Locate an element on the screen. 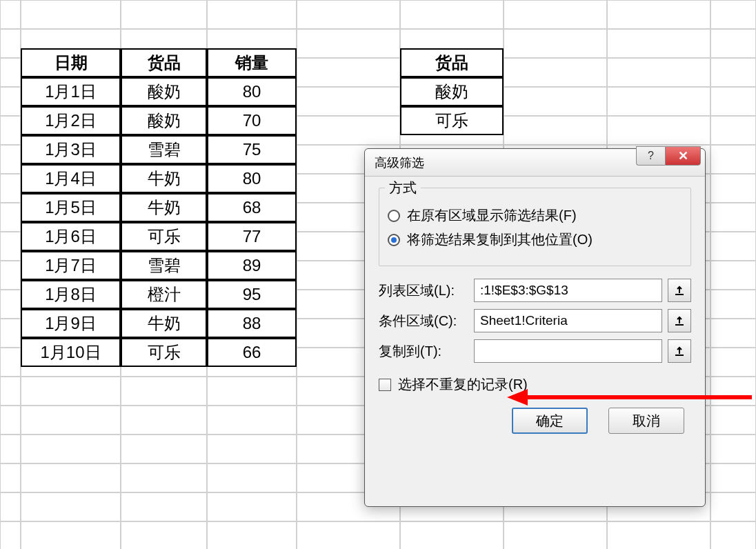  main-table-cell: 77 is located at coordinates (252, 237).